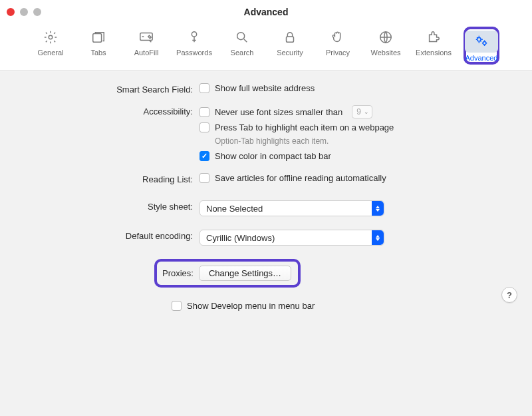  What do you see at coordinates (194, 37) in the screenshot?
I see `key-icon` at bounding box center [194, 37].